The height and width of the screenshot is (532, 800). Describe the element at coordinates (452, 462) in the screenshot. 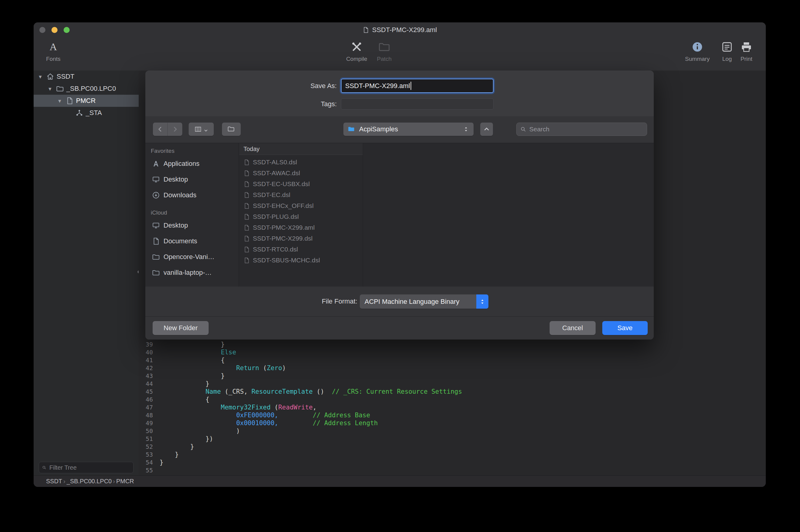

I see `code-line: 54 }` at that location.